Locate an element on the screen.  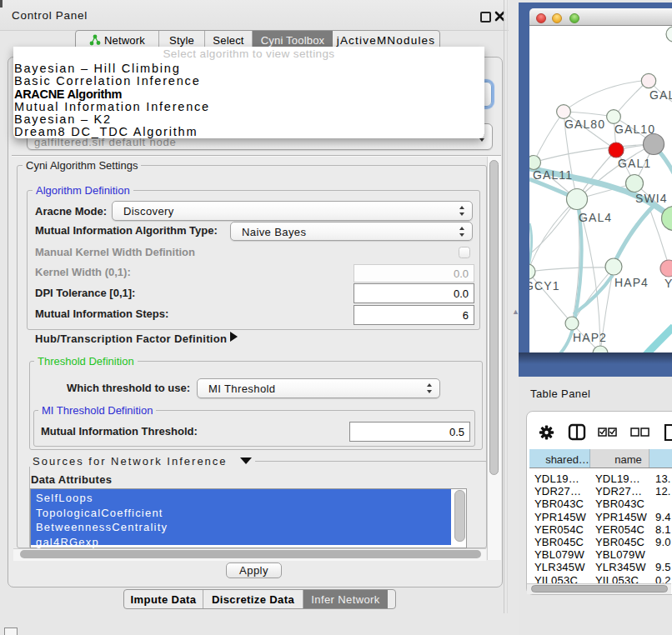
svg-text: GAL2 is located at coordinates (660, 95).